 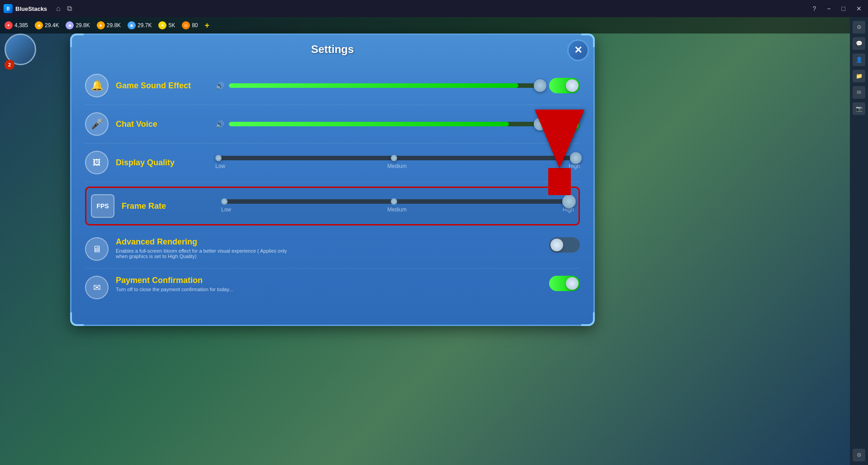 I want to click on payment-label-area: Payment Confirmation Turn off to close t…, so click(x=332, y=284).